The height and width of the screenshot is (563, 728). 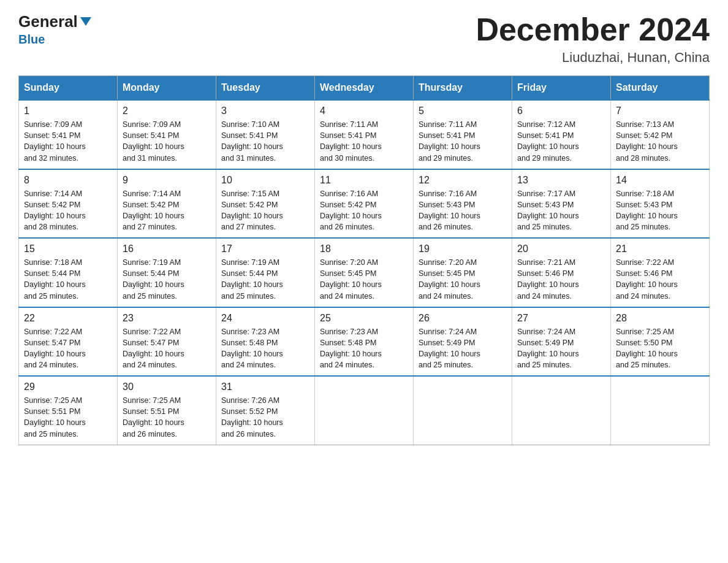 What do you see at coordinates (561, 141) in the screenshot?
I see `day-info: Sunrise: 7:12 AMSunset: 5:41 PMDaylight:…` at bounding box center [561, 141].